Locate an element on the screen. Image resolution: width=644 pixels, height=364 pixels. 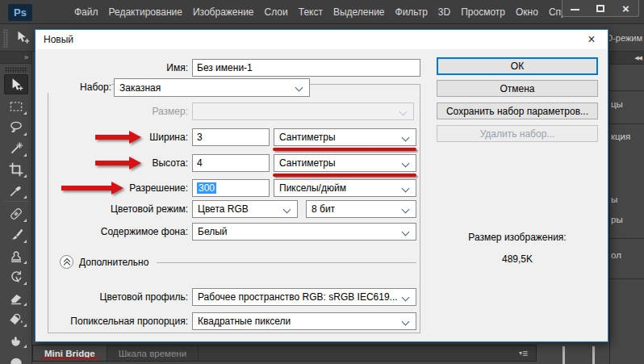
eyedropper-tool is located at coordinates (16, 190).